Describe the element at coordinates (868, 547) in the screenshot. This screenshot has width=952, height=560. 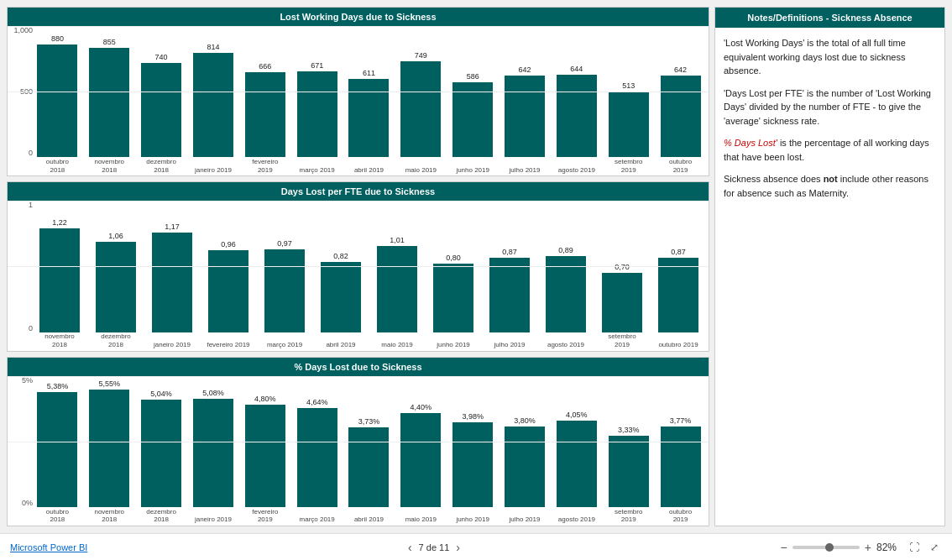
I see `zoom-in-button: +` at that location.